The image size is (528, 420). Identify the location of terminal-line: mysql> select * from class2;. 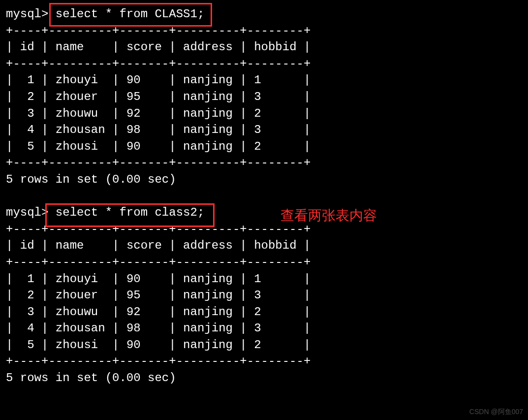
(264, 213).